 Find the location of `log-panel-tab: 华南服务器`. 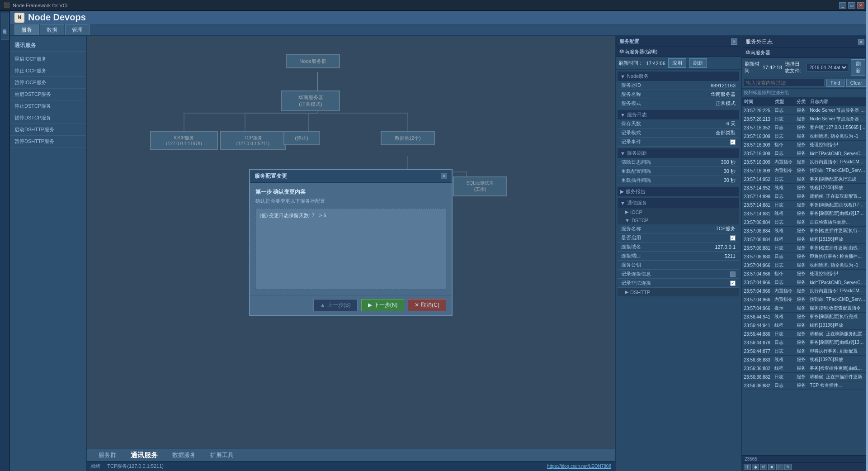

log-panel-tab: 华南服务器 is located at coordinates (805, 53).